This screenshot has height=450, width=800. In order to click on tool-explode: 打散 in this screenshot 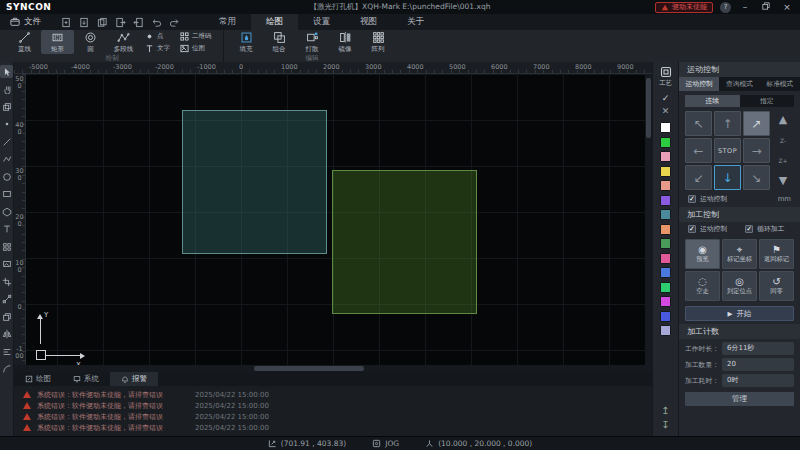, I will do `click(312, 42)`.